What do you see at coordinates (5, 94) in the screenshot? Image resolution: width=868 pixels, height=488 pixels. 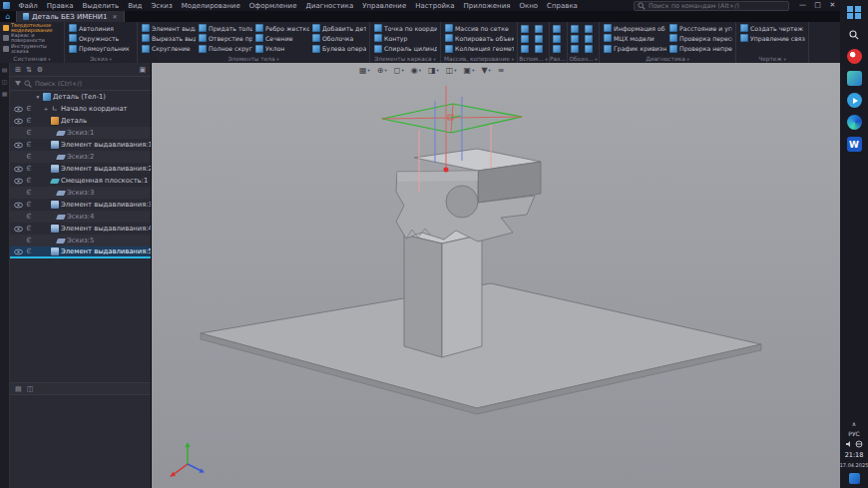 I see `params-panel-icon: ▦` at bounding box center [5, 94].